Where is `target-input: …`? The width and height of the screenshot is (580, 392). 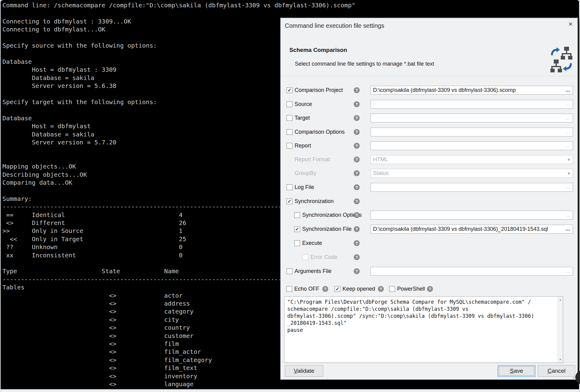 target-input: … is located at coordinates (472, 118).